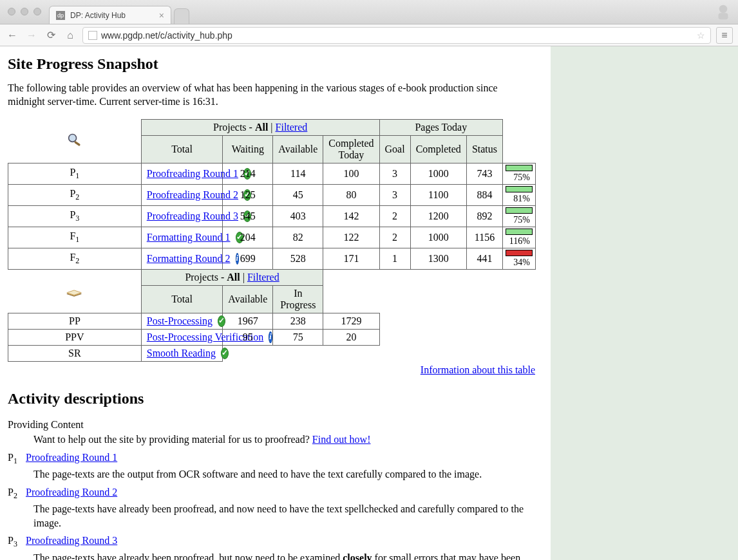  What do you see at coordinates (438, 174) in the screenshot?
I see `cell-goal: 1000` at bounding box center [438, 174].